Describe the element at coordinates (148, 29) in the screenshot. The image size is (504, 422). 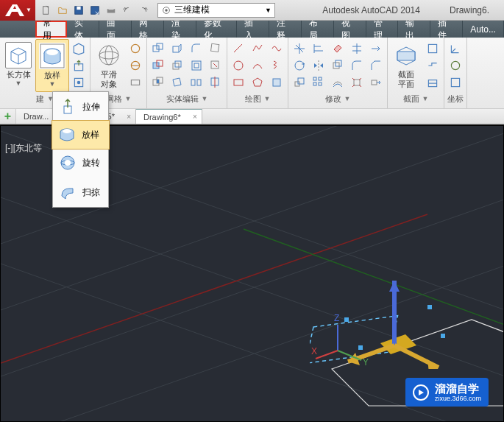
I see `tab-mesh: 网格` at that location.